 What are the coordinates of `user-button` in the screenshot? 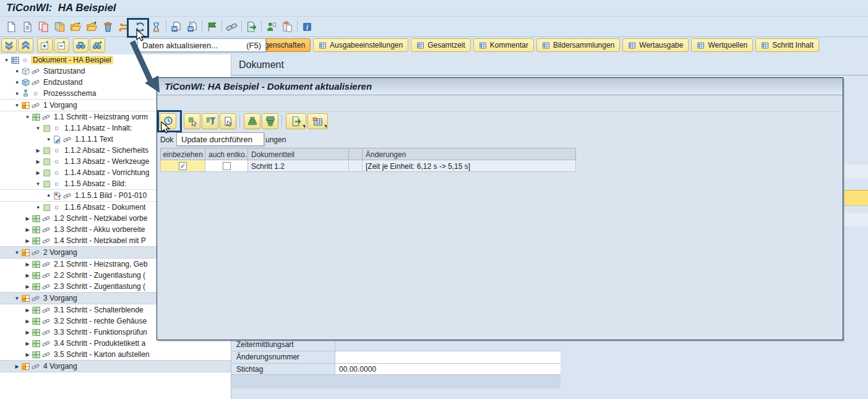 It's located at (271, 27).